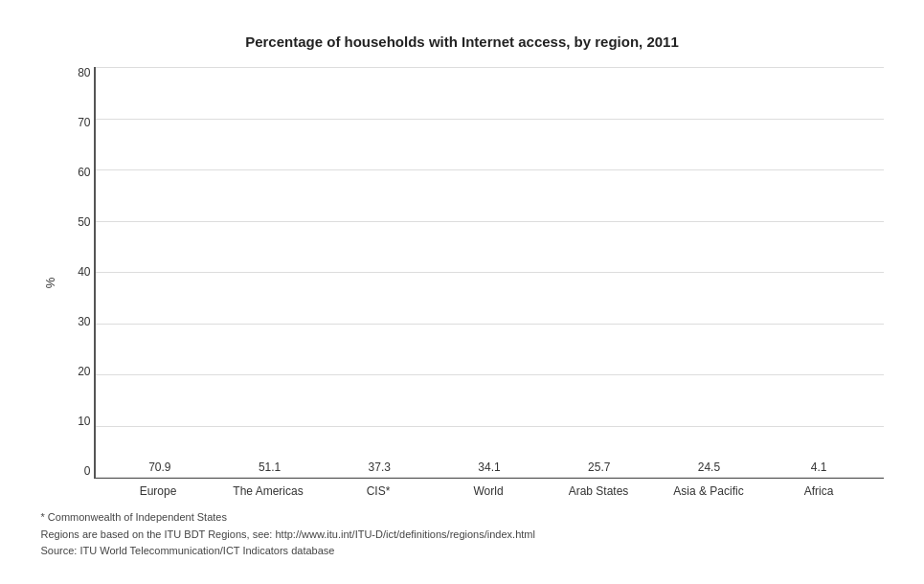 The width and height of the screenshot is (924, 584). Describe the element at coordinates (159, 491) in the screenshot. I see `x-axis-label: Europe` at that location.